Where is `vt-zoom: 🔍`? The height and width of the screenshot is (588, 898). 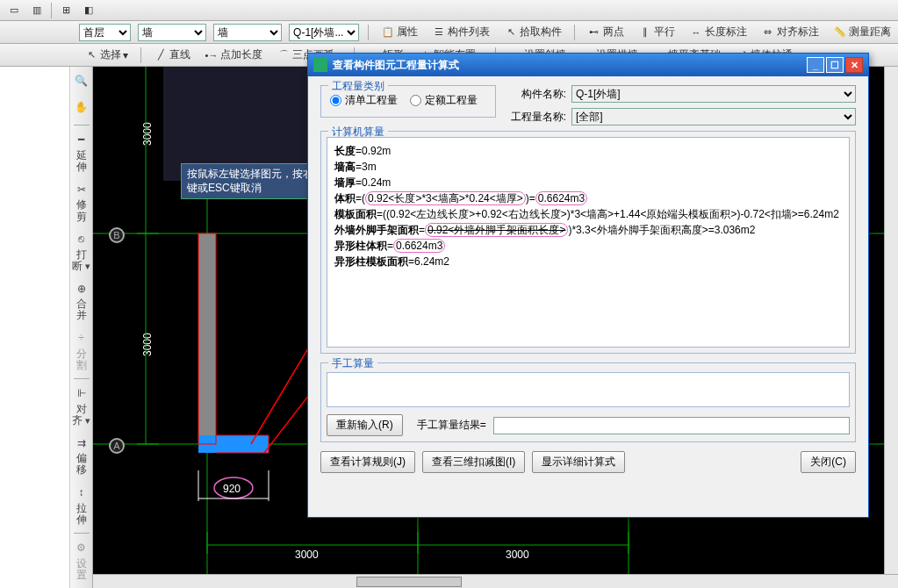 vt-zoom: 🔍 is located at coordinates (82, 82).